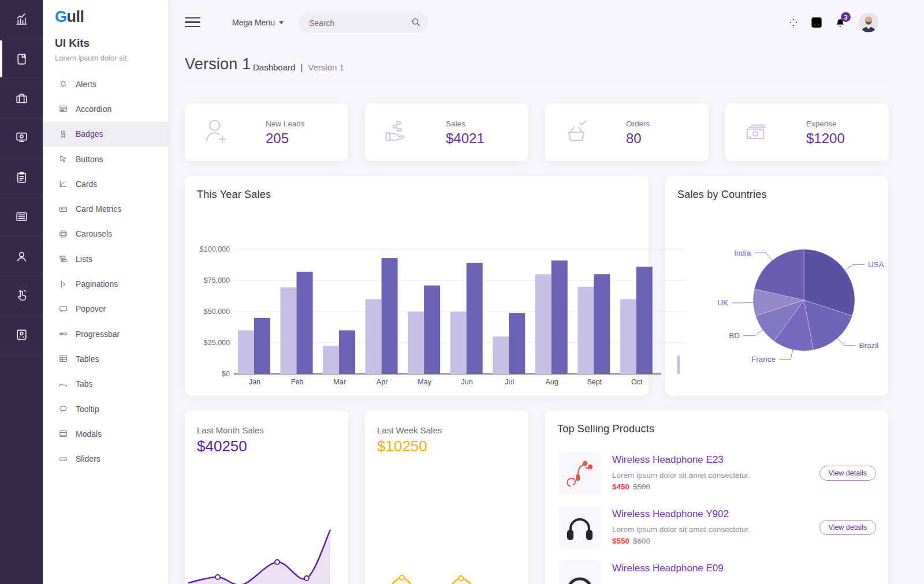 This screenshot has width=924, height=584. Describe the element at coordinates (21, 292) in the screenshot. I see `icon-rail` at that location.